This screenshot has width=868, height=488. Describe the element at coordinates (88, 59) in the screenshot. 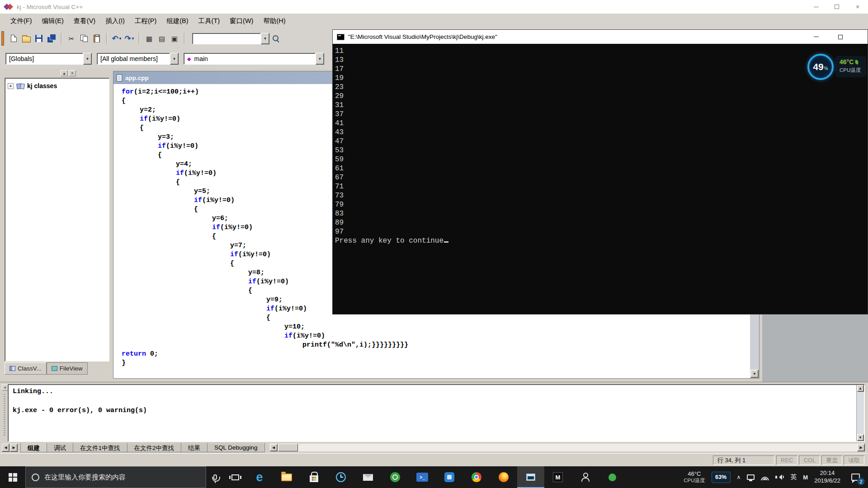

I see `globals-combo-dropdown-button: ▾` at that location.